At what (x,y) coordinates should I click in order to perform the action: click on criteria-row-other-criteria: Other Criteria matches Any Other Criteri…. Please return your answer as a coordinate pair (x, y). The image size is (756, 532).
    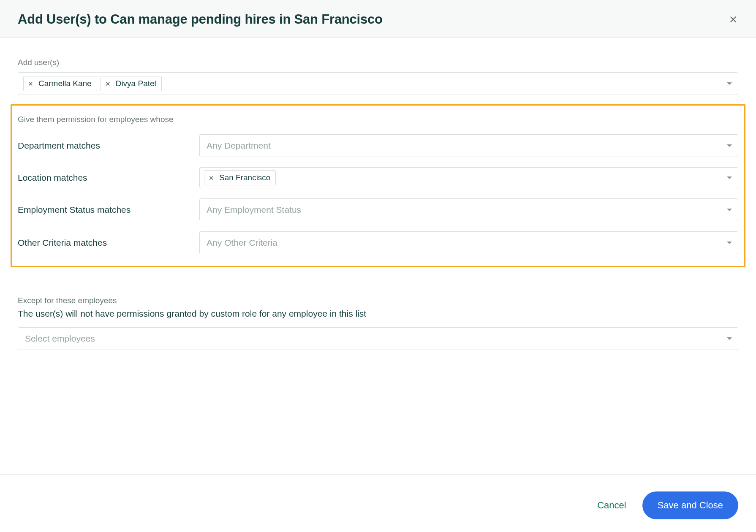
    Looking at the image, I should click on (378, 243).